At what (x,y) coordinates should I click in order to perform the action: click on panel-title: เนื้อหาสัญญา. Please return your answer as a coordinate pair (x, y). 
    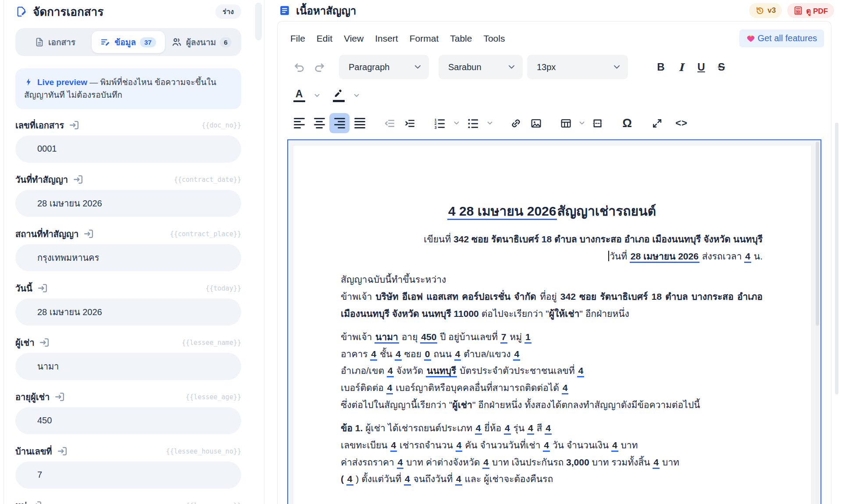
    Looking at the image, I should click on (326, 11).